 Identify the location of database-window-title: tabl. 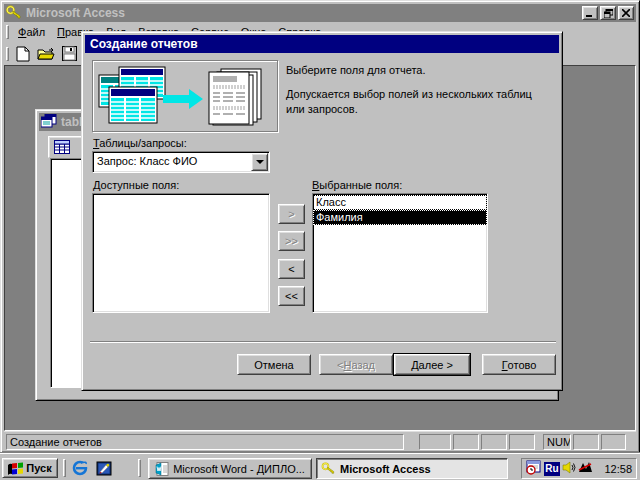
(72, 122).